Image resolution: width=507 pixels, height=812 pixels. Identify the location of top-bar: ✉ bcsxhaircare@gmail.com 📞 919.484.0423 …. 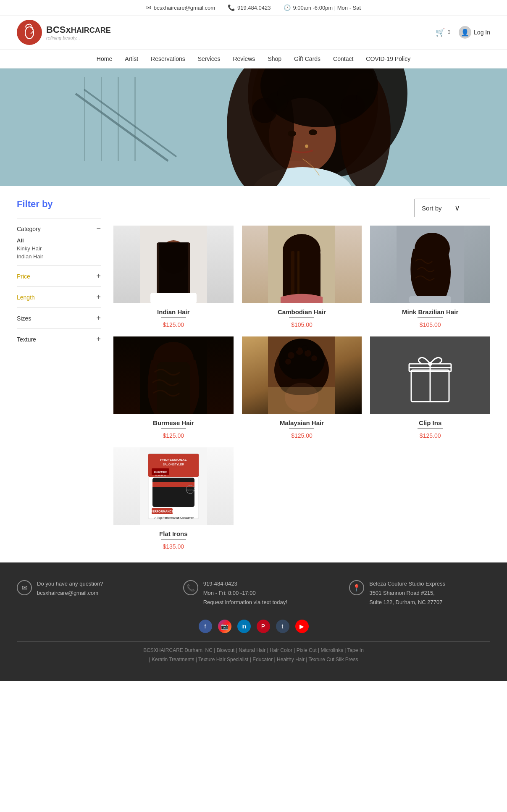
(254, 8).